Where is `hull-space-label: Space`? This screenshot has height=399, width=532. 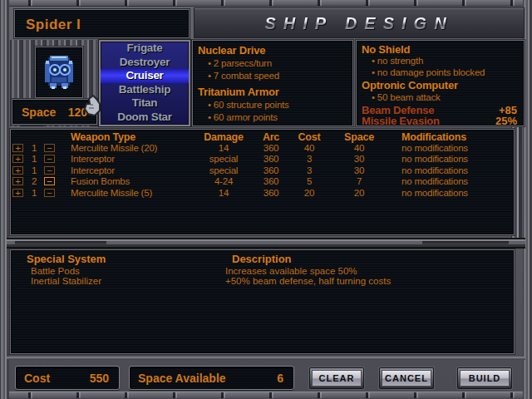
hull-space-label: Space is located at coordinates (38, 112).